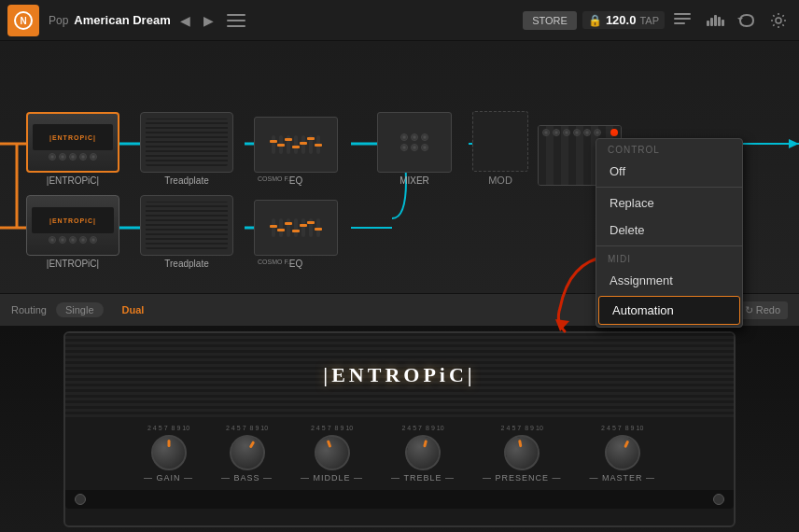 The image size is (799, 532). What do you see at coordinates (168, 478) in the screenshot?
I see `gain-label: — GAIN —` at bounding box center [168, 478].